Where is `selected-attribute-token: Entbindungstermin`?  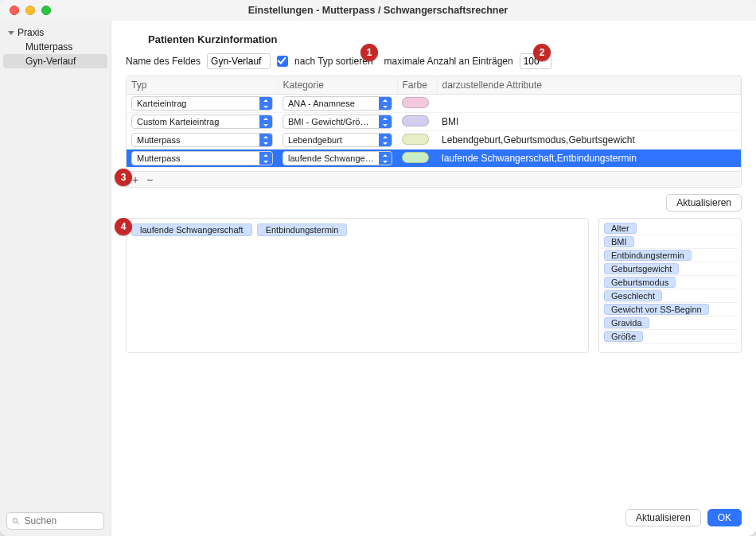 selected-attribute-token: Entbindungstermin is located at coordinates (302, 230).